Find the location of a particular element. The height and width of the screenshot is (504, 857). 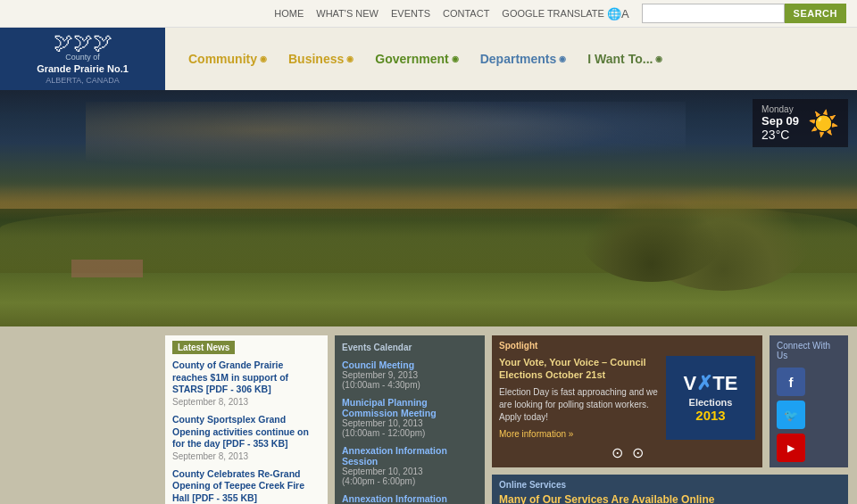

weather-temp: 23°C is located at coordinates (780, 135).